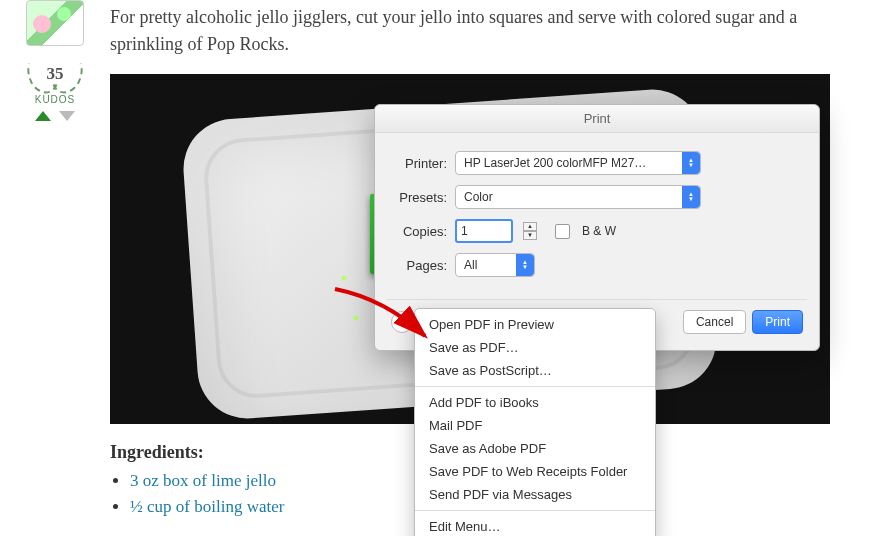 This screenshot has width=871, height=536. I want to click on bw-label: B & W, so click(599, 231).